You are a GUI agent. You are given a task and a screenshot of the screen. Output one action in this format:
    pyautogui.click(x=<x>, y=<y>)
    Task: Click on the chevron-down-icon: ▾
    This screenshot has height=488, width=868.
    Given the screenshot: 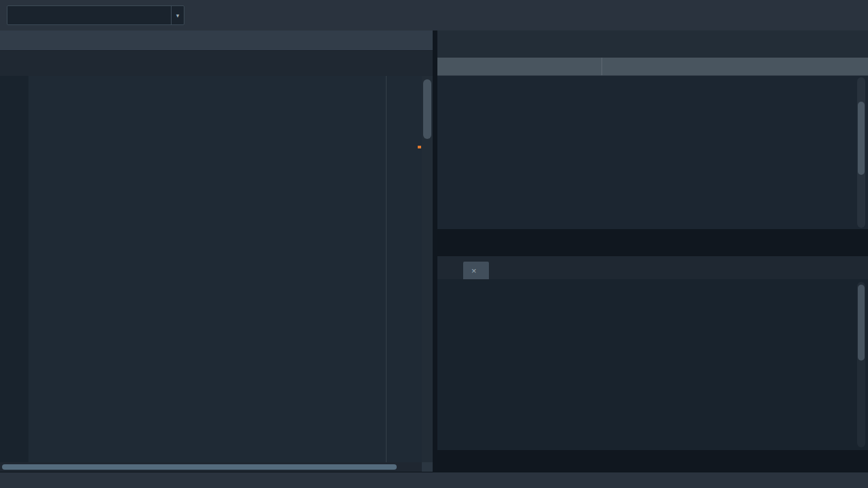 What is the action you would take?
    pyautogui.click(x=178, y=15)
    